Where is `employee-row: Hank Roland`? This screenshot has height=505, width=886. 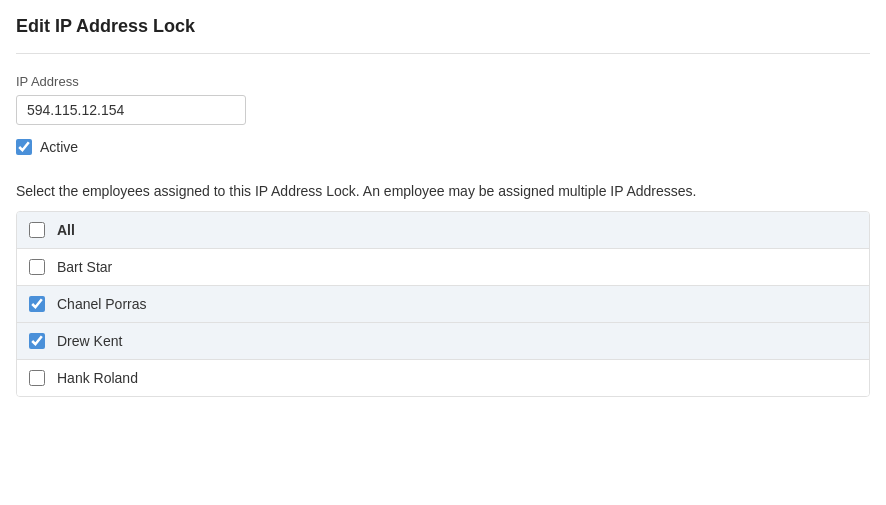
employee-row: Hank Roland is located at coordinates (443, 378).